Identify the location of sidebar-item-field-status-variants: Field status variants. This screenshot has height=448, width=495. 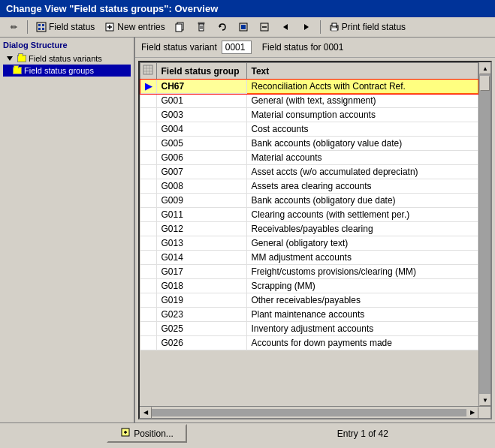
(67, 59).